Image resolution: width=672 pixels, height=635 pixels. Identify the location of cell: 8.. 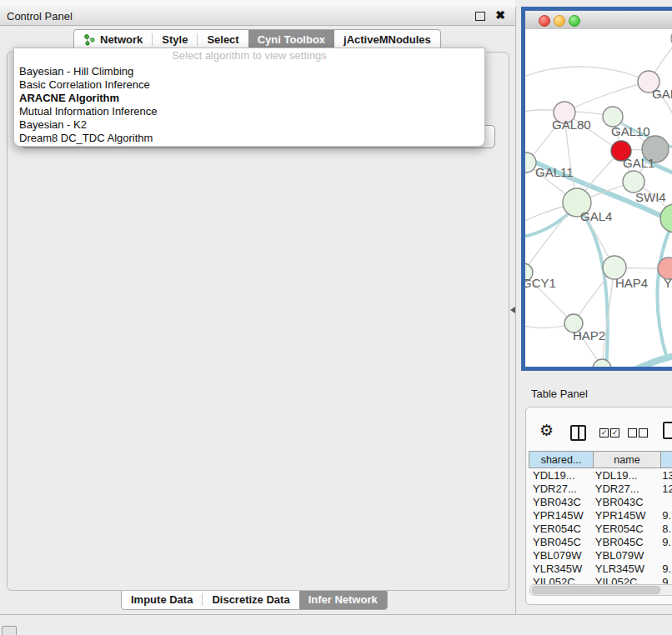
(664, 529).